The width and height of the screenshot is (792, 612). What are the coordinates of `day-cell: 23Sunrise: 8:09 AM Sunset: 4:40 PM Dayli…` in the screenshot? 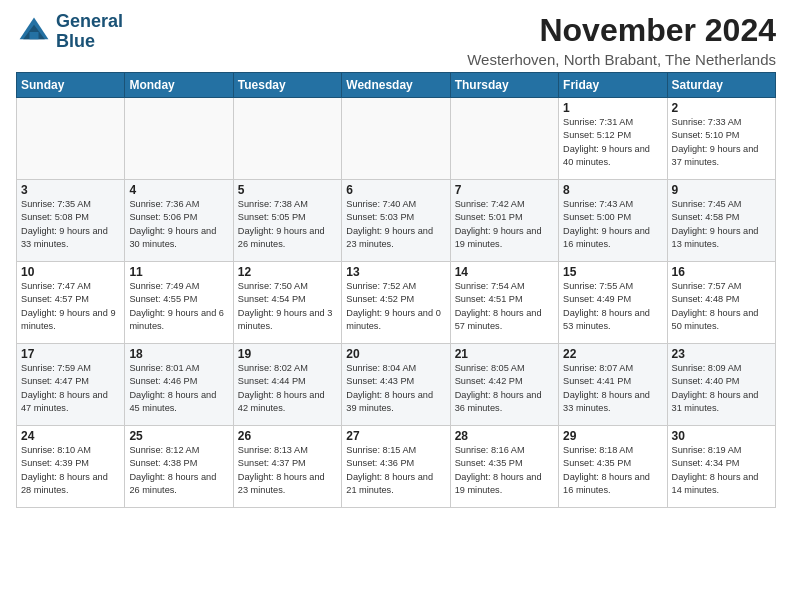 It's located at (721, 385).